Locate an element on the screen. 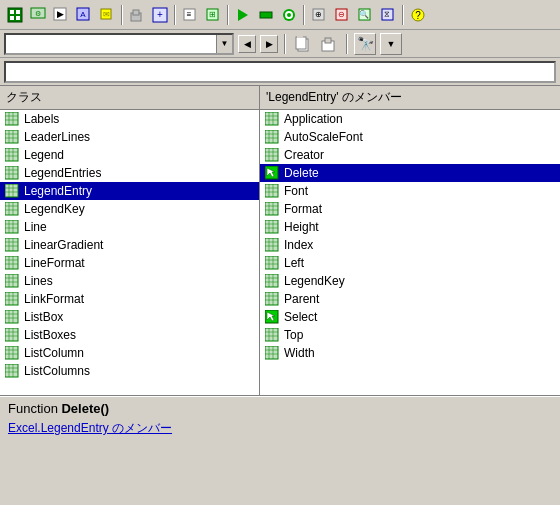  nav-next-btn: ▶ is located at coordinates (269, 44).